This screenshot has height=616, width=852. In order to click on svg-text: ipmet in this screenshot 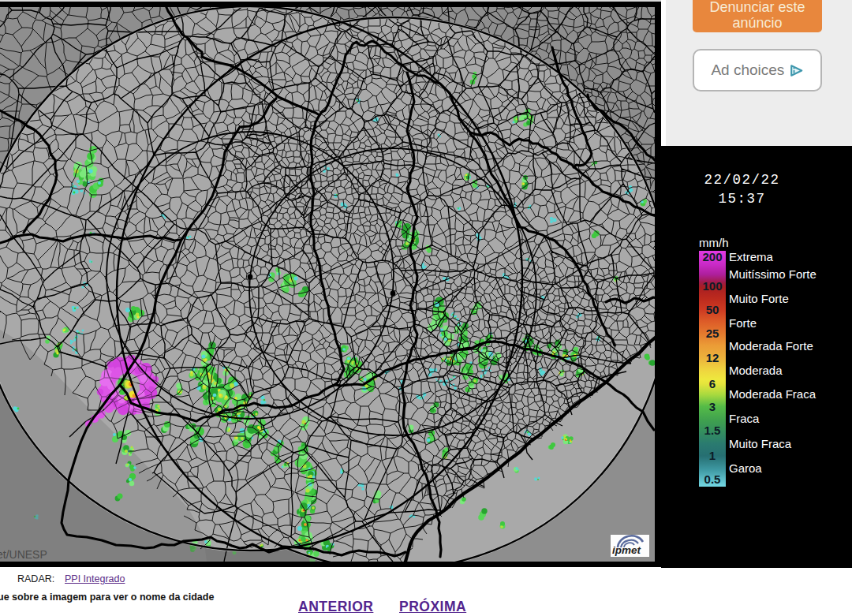, I will do `click(626, 551)`.